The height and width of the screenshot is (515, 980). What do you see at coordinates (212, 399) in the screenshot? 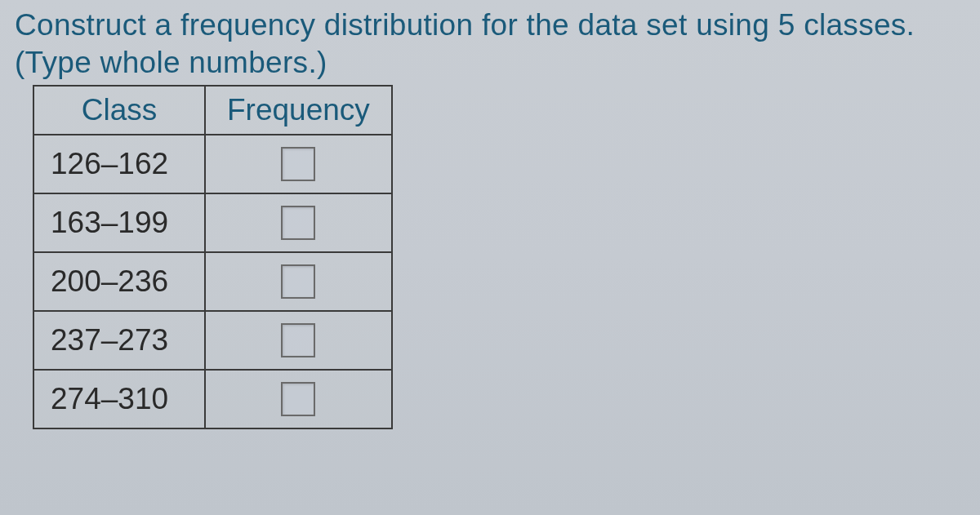
I see `table-row: 274–310` at bounding box center [212, 399].